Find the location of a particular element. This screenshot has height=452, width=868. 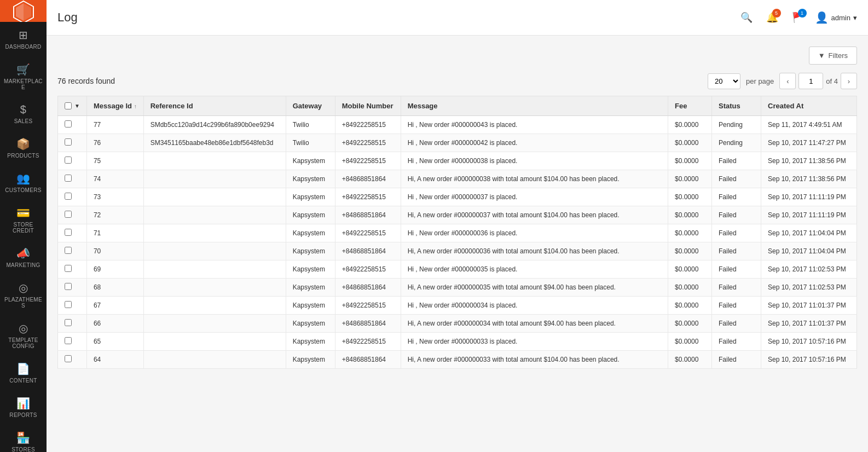

notifications-button: 🔔 5 is located at coordinates (772, 18).